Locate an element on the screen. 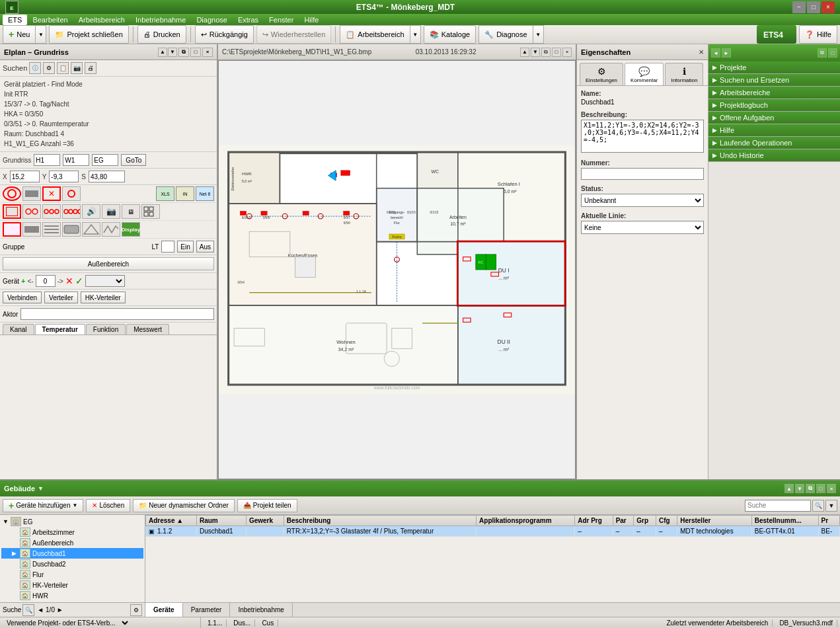 Image resolution: width=840 pixels, height=628 pixels. dev-icon-circle is located at coordinates (12, 194).